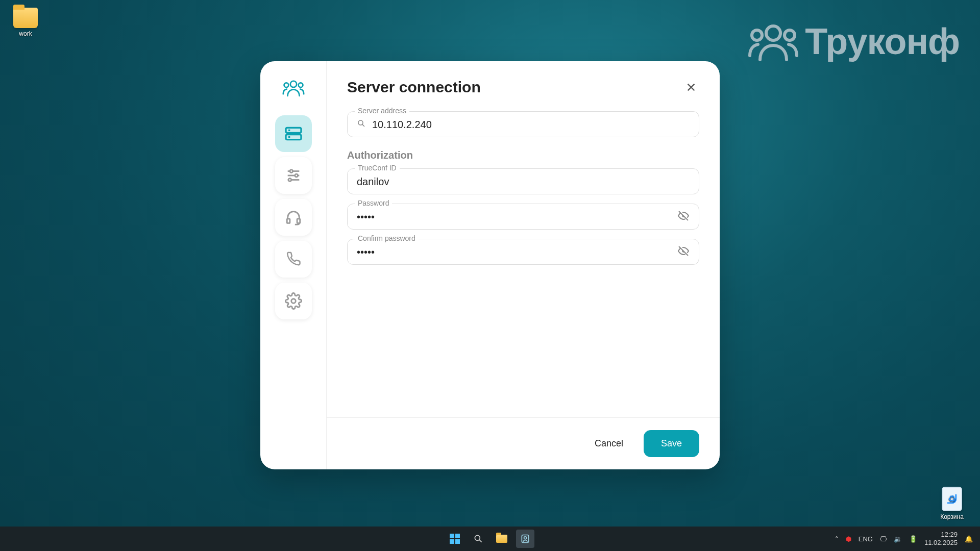 This screenshot has width=980, height=551. What do you see at coordinates (683, 252) in the screenshot?
I see `toggle-confirm-visibility` at bounding box center [683, 252].